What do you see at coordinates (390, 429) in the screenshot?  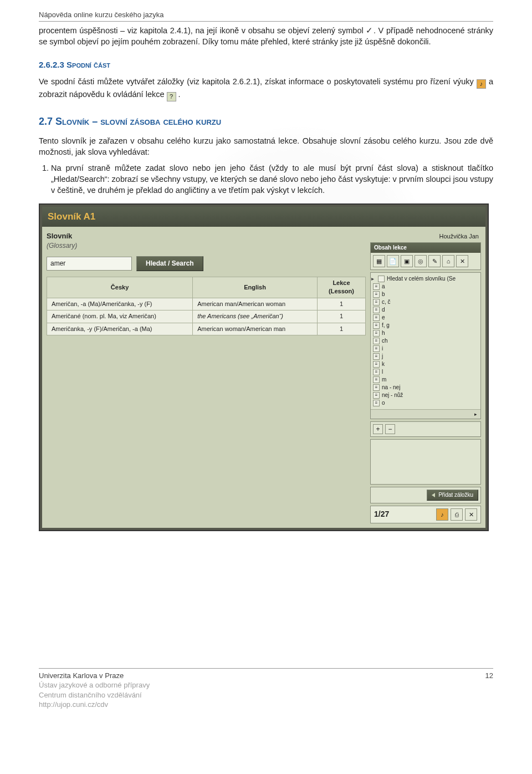 I see `zoom-out-icon: −` at bounding box center [390, 429].